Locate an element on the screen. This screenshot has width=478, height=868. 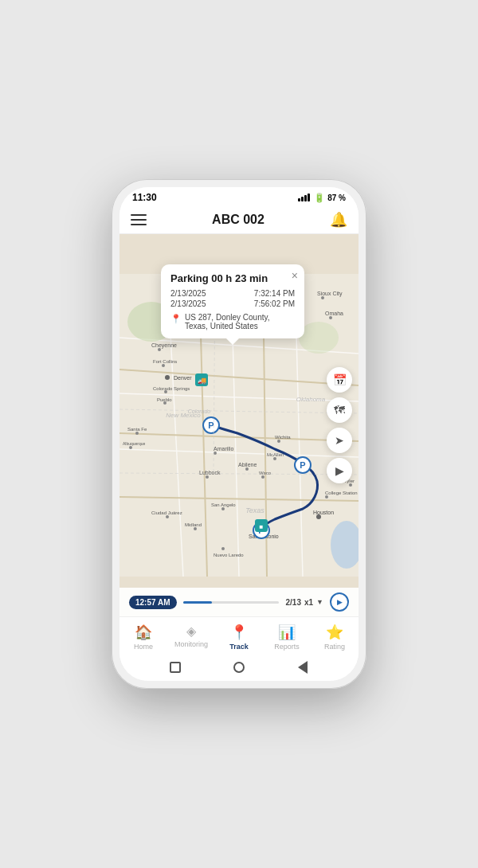
popup-date-1: 2/13/2025 is located at coordinates (188, 293).